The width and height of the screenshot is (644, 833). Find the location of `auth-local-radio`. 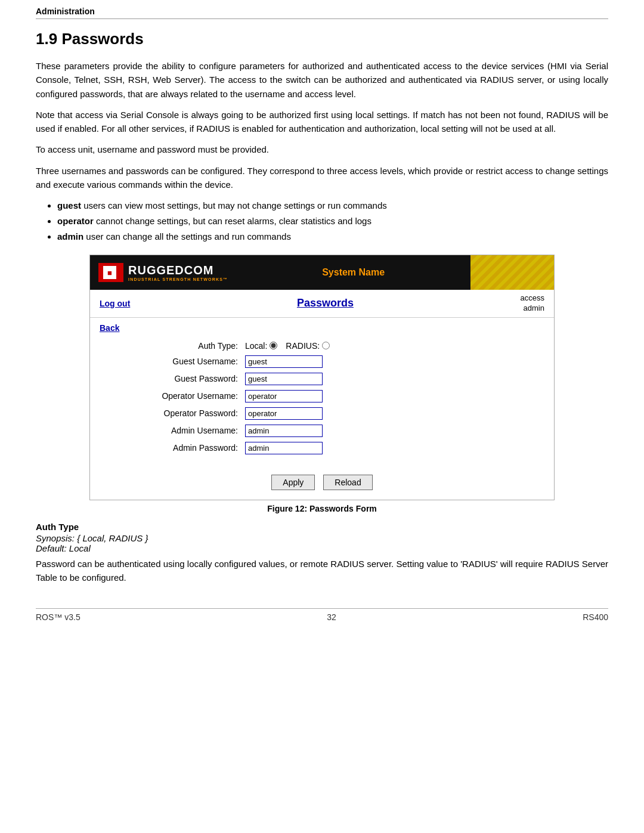

auth-local-radio is located at coordinates (273, 346).